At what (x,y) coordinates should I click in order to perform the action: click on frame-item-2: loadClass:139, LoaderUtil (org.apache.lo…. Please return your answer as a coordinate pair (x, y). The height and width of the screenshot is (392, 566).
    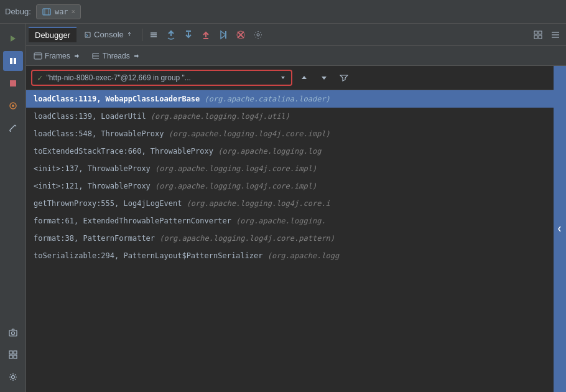
    Looking at the image, I should click on (290, 116).